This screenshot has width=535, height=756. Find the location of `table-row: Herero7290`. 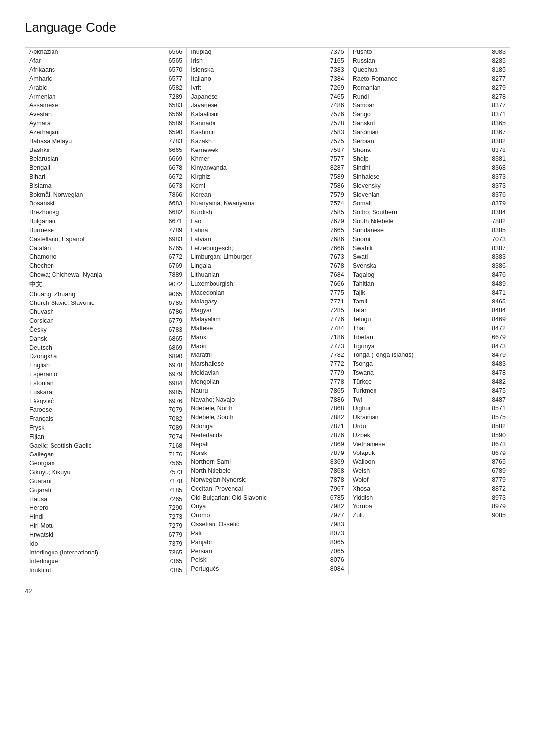

table-row: Herero7290 is located at coordinates (106, 508).